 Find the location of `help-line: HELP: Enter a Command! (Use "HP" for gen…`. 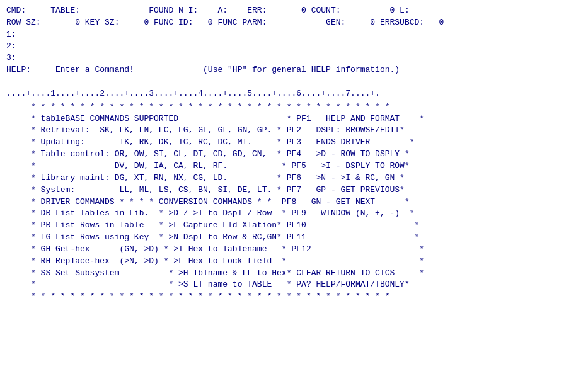

help-line: HELP: Enter a Command! (Use "HP" for gen… is located at coordinates (294, 71).